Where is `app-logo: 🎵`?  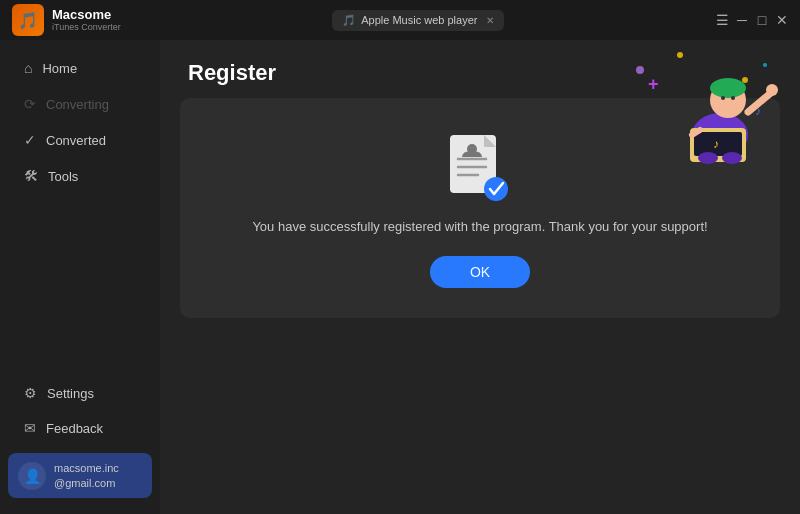
app-logo: 🎵 is located at coordinates (28, 20).